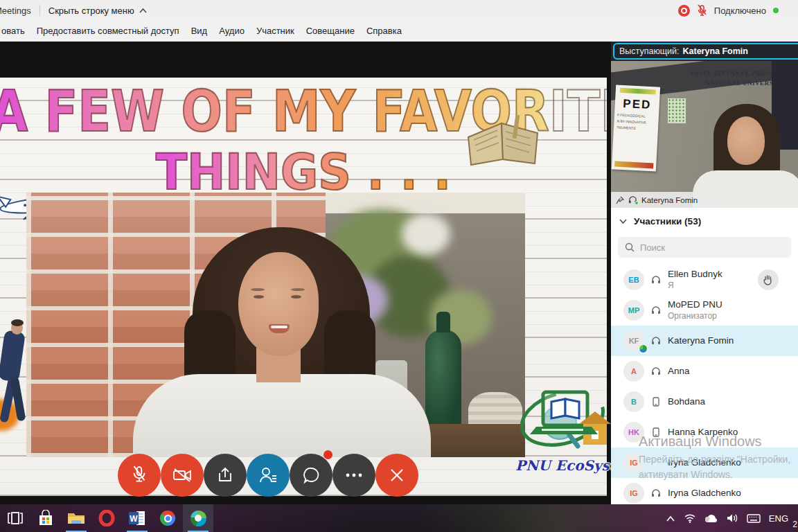 The height and width of the screenshot is (532, 798). What do you see at coordinates (779, 518) in the screenshot?
I see `language-indicator: ENG` at bounding box center [779, 518].